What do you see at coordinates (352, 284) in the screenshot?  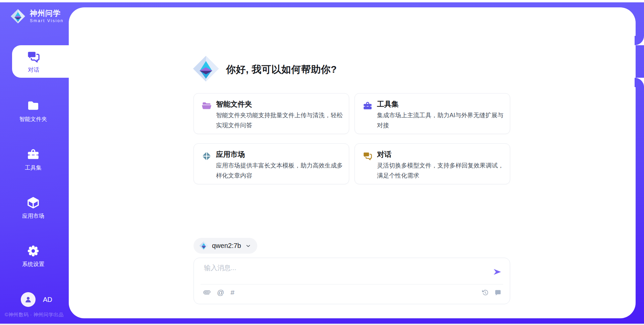 I see `composer-divider` at bounding box center [352, 284].